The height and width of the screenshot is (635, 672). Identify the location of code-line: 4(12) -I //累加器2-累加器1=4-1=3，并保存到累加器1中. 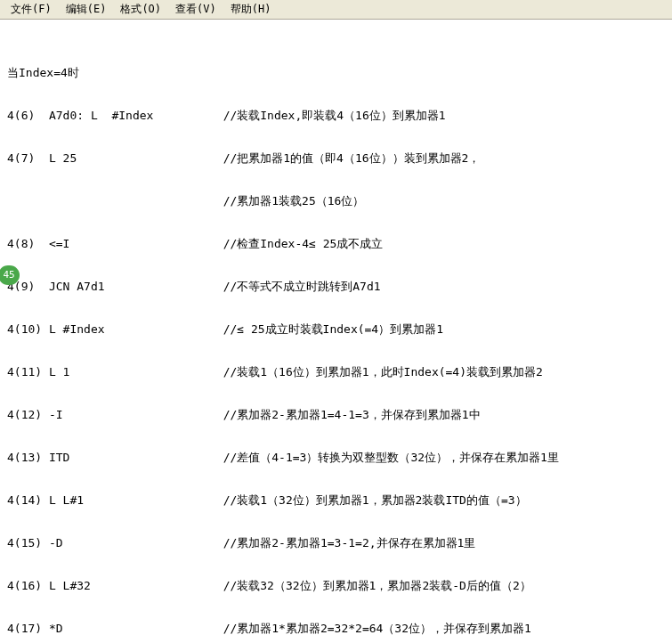
(336, 415).